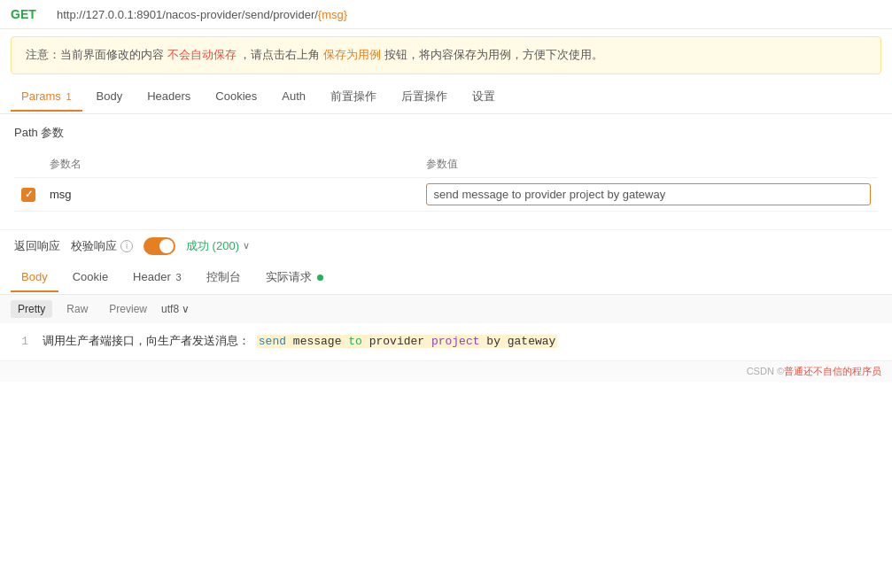 Image resolution: width=892 pixels, height=588 pixels. I want to click on table-row: msg, so click(446, 194).